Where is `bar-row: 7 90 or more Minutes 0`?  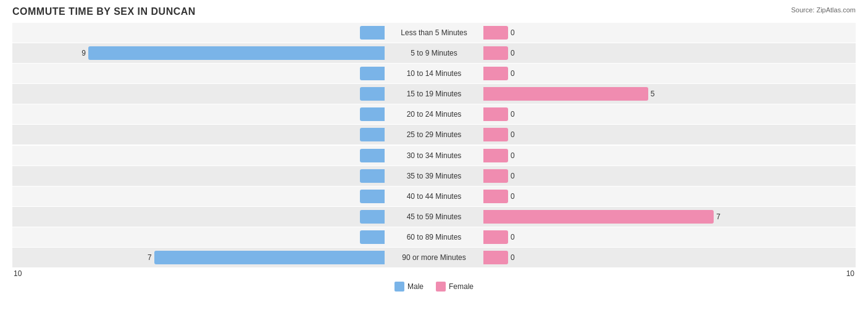 bar-row: 7 90 or more Minutes 0 is located at coordinates (434, 258).